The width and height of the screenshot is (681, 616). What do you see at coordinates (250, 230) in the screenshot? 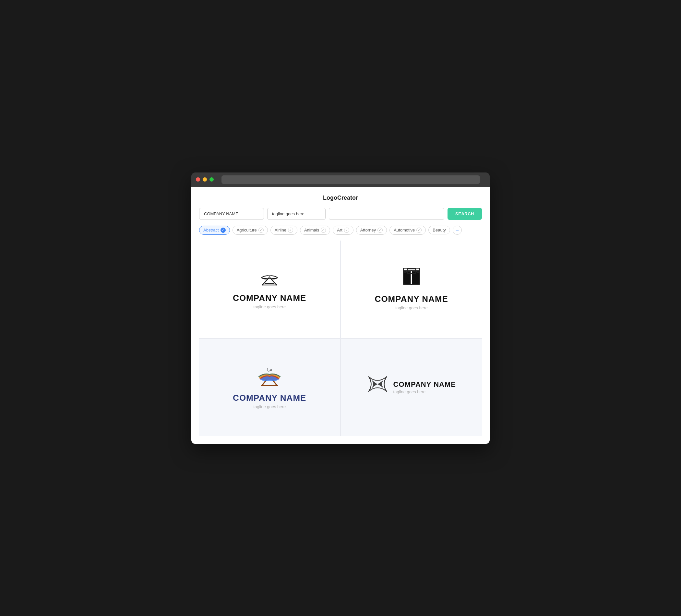
I see `filter-agriculture: Agriculture ✓` at bounding box center [250, 230].